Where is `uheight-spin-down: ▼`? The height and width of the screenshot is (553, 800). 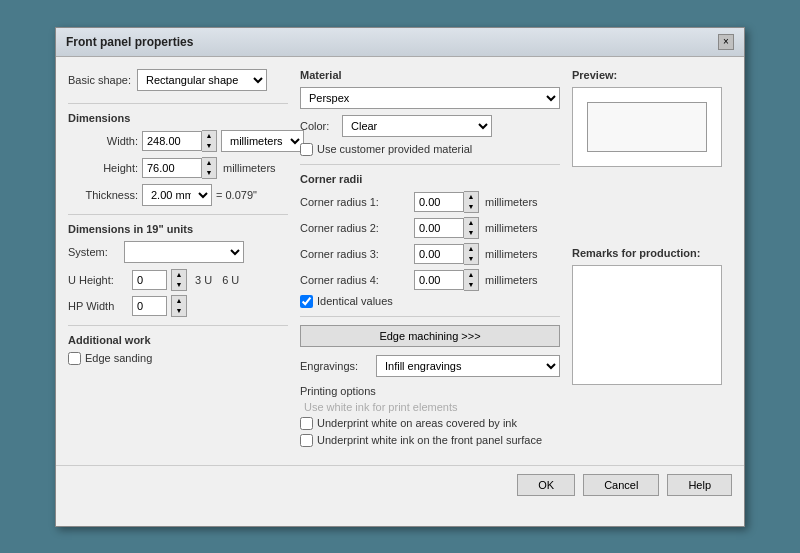 uheight-spin-down: ▼ is located at coordinates (179, 285).